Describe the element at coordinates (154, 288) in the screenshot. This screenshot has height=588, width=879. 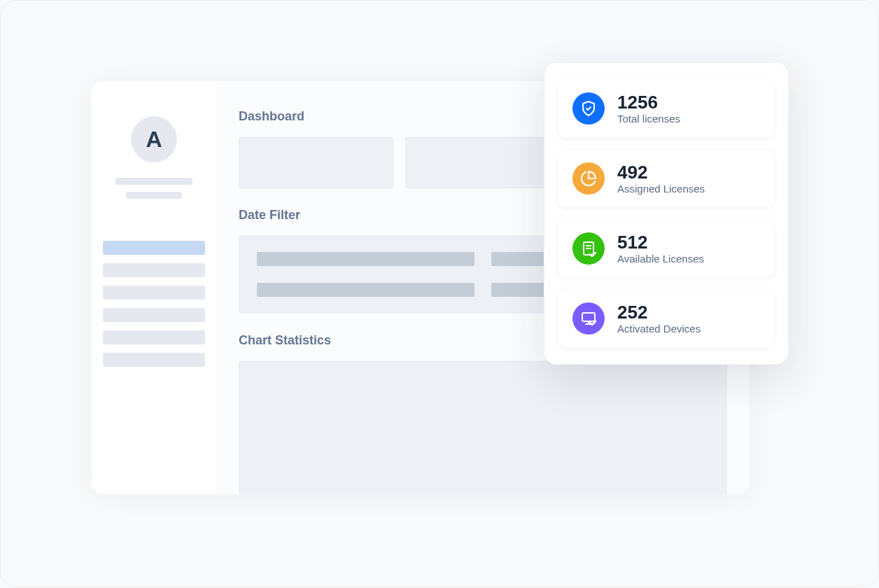
I see `sidebar: A` at that location.